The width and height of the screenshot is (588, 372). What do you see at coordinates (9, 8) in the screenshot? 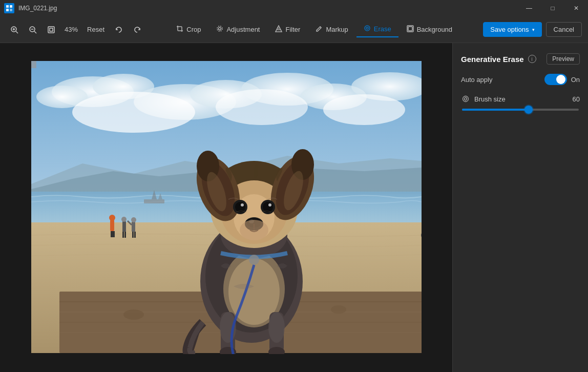
I see `app-icon` at bounding box center [9, 8].